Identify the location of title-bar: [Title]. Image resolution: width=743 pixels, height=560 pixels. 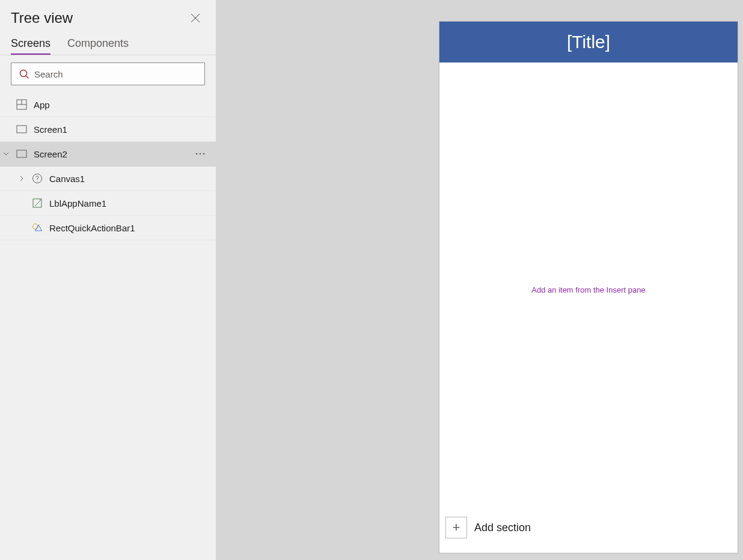
(589, 42).